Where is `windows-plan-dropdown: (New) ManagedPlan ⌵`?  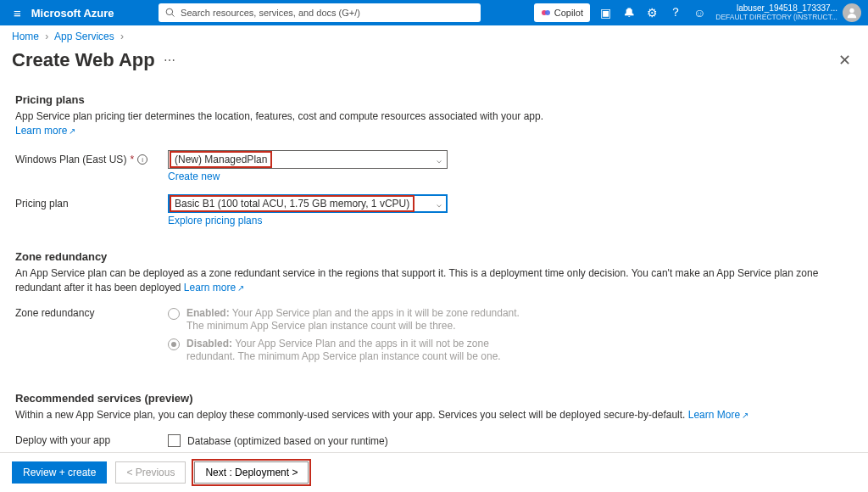 windows-plan-dropdown: (New) ManagedPlan ⌵ is located at coordinates (308, 159).